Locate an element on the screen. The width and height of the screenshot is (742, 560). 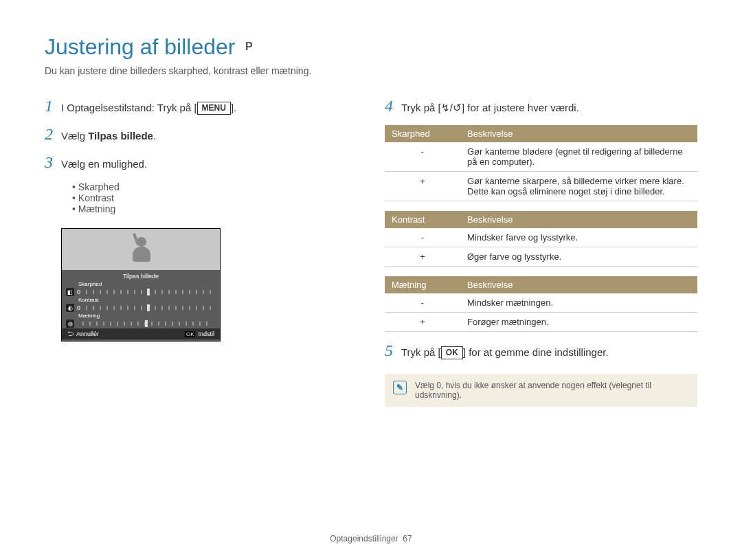
step2-pre: Vælg is located at coordinates (74, 136).